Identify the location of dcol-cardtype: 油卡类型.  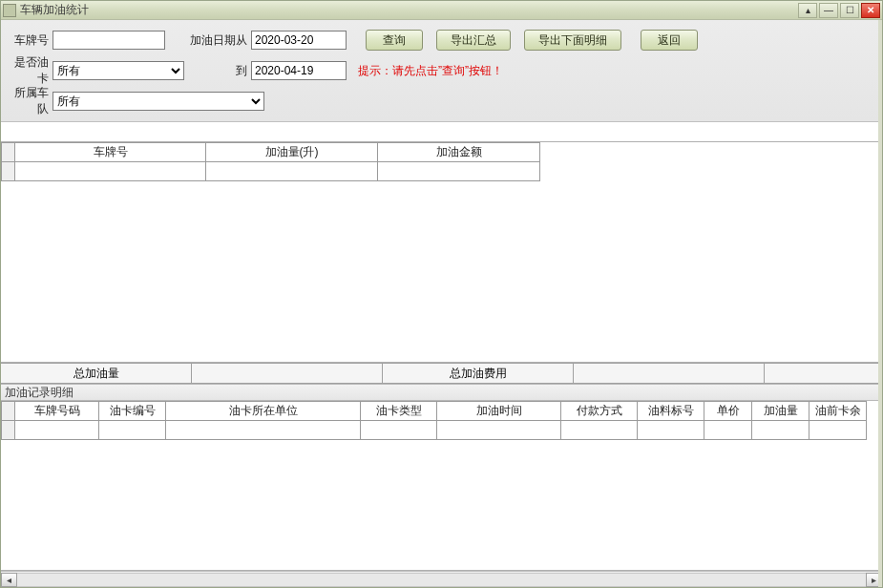
(399, 411).